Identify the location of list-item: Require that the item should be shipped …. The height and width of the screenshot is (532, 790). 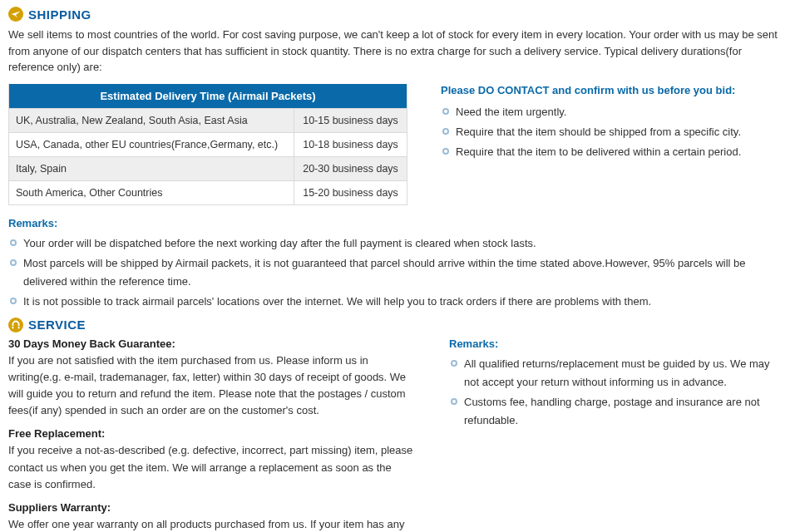
(611, 132).